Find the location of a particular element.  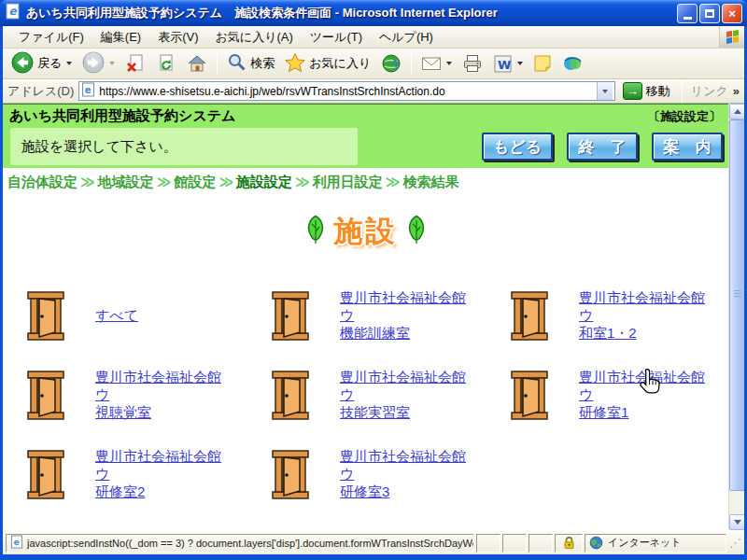

facility-room-link: 視聴覚室 is located at coordinates (123, 413).